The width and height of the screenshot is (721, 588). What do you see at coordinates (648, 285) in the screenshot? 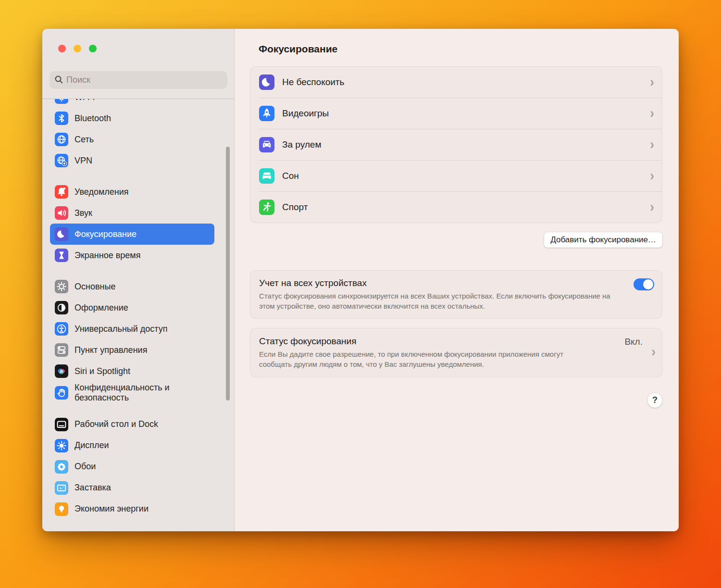
I see `toggle-knob` at bounding box center [648, 285].